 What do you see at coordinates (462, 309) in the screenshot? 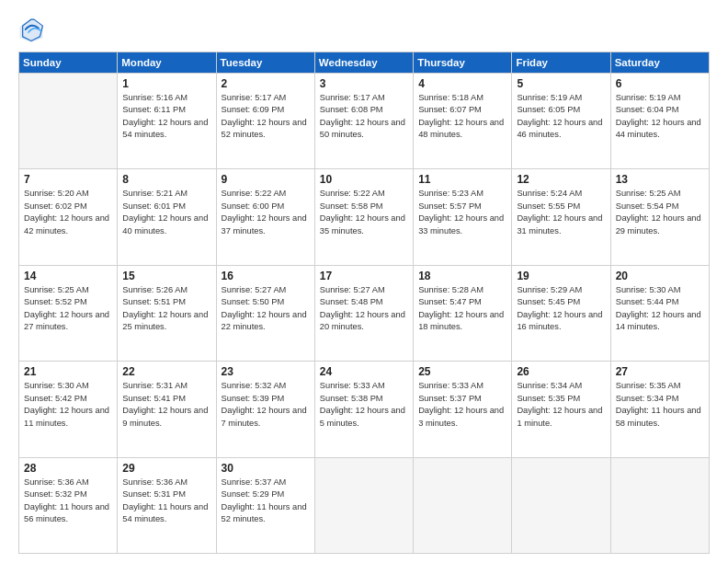
I see `day-info: Sunrise: 5:28 AM Sunset: 5:47 PM Dayligh…` at bounding box center [462, 309].